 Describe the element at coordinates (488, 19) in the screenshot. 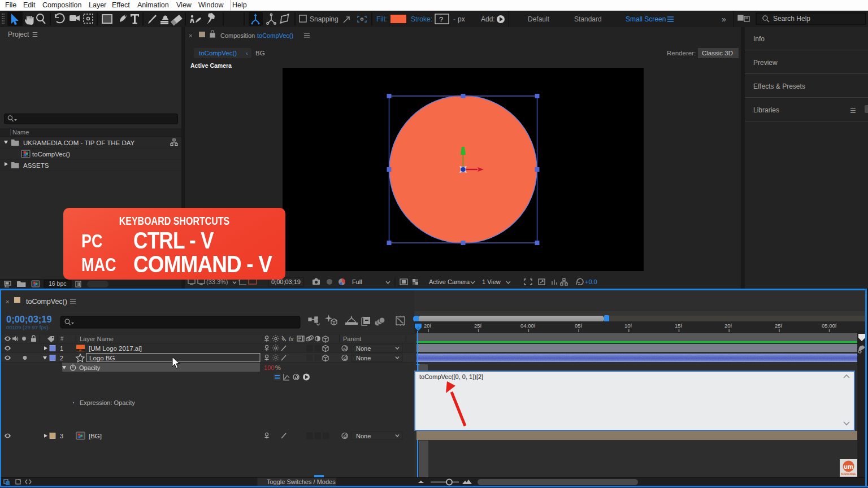

I see `svg-text: Add:` at that location.